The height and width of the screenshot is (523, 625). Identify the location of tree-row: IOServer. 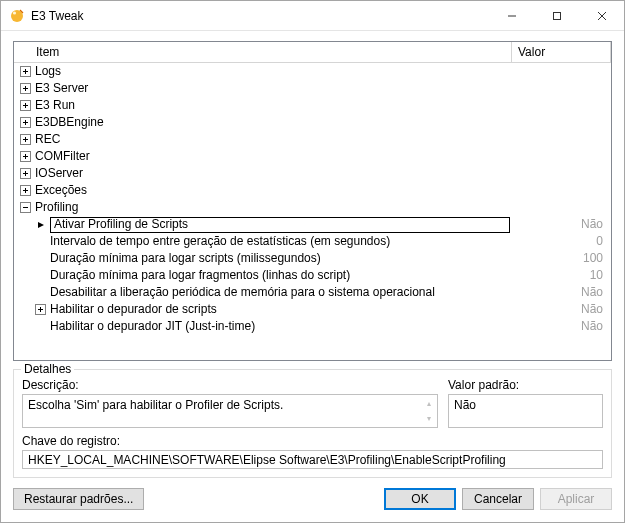
(312, 174).